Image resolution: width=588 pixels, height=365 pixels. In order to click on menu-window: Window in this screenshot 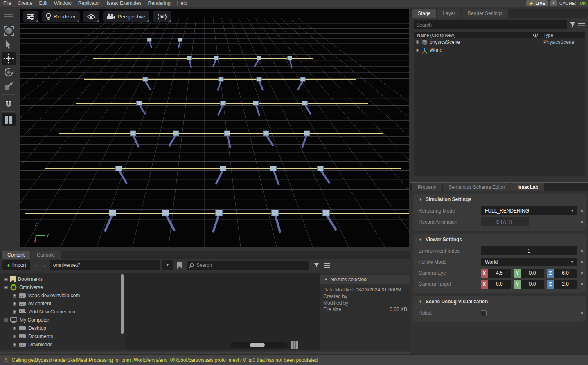, I will do `click(63, 3)`.